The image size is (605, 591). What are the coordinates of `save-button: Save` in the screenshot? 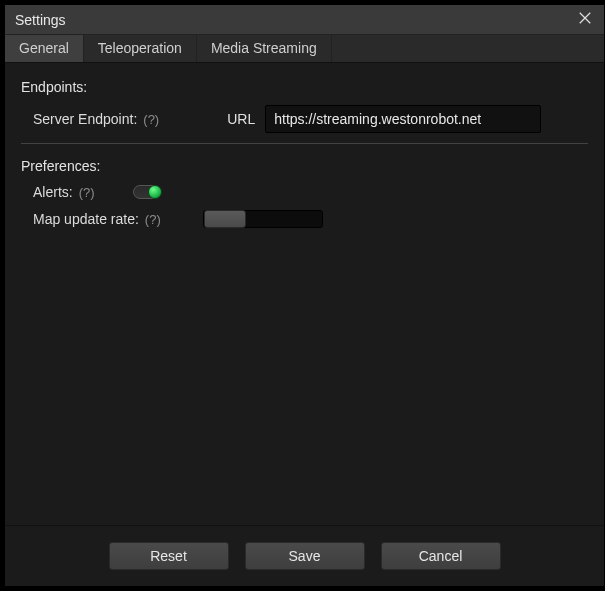 It's located at (305, 556).